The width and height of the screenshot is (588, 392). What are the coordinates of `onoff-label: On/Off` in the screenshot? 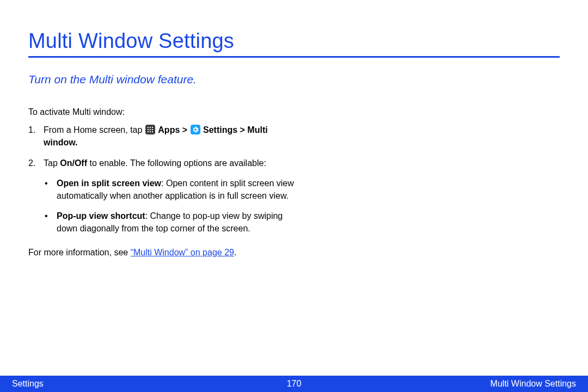 It's located at (74, 163).